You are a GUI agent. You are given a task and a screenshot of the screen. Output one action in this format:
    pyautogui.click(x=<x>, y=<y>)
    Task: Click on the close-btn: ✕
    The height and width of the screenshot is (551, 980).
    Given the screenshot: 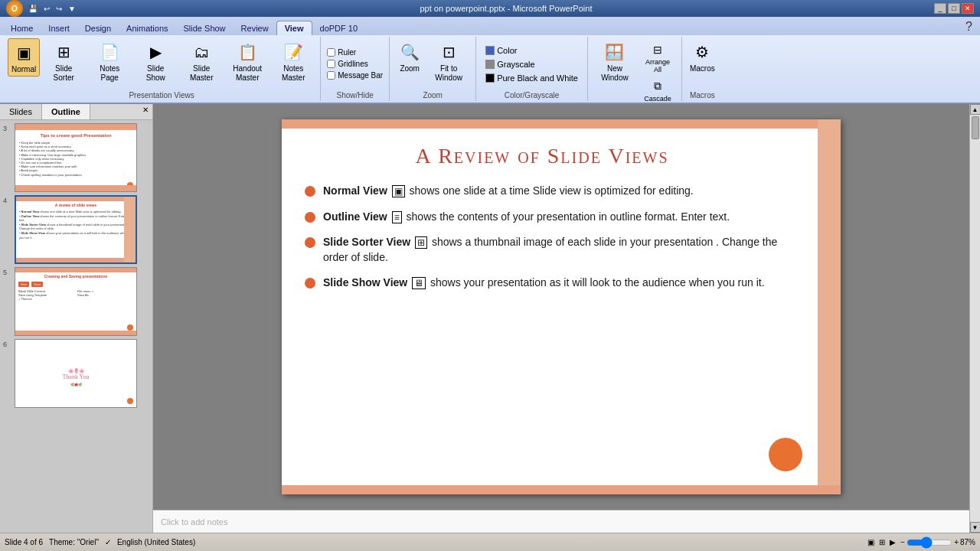 What is the action you would take?
    pyautogui.click(x=968, y=8)
    